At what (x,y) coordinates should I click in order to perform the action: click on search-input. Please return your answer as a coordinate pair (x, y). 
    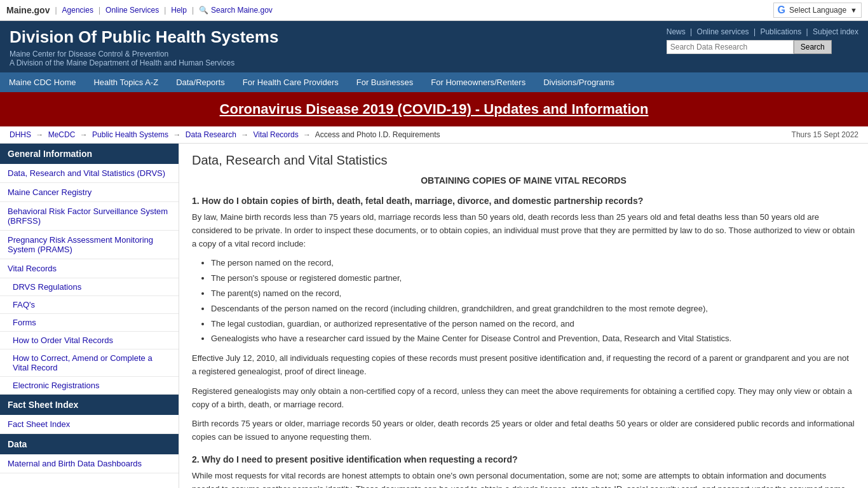
    Looking at the image, I should click on (730, 47).